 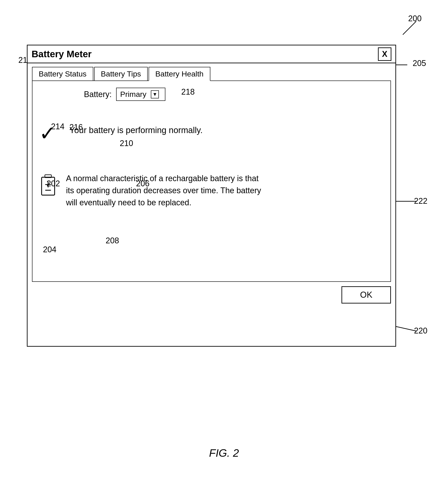 What do you see at coordinates (112, 241) in the screenshot?
I see `ann-208: 208` at bounding box center [112, 241].